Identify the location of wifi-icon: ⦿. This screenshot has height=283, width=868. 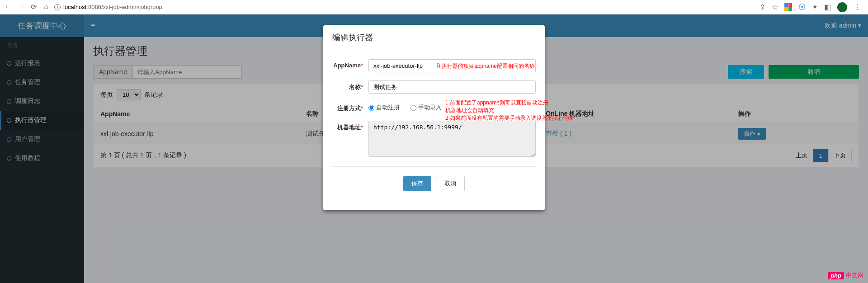
(802, 7).